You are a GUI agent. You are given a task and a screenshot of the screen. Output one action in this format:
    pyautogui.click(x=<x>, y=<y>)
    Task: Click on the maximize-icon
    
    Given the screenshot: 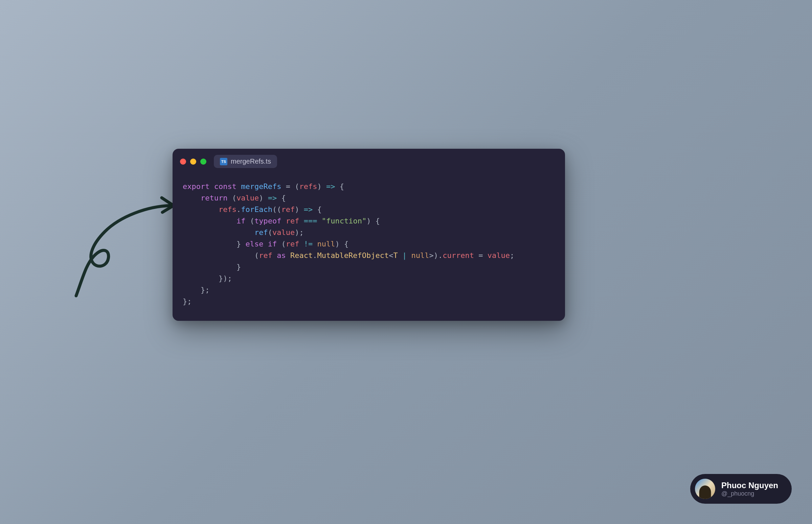 What is the action you would take?
    pyautogui.click(x=203, y=162)
    